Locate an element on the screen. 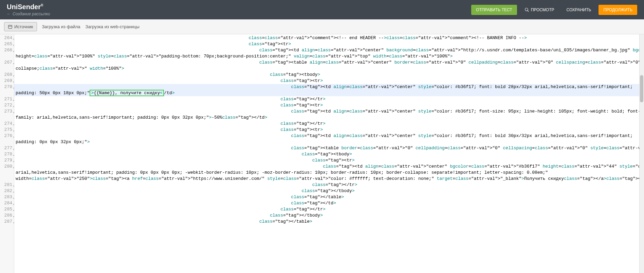 The height and width of the screenshot is (273, 644). continue-label: ПРОДОЛЖИТЬ is located at coordinates (618, 10).